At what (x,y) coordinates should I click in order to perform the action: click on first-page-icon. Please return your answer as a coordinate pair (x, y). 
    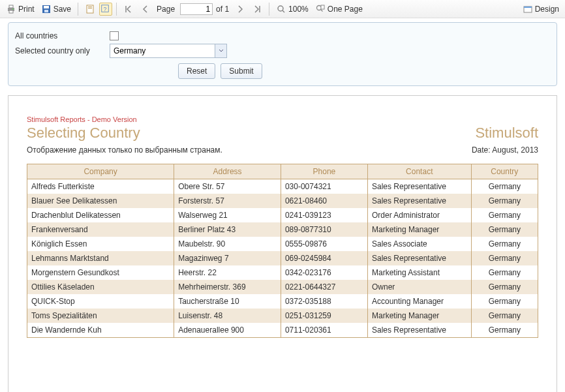
    Looking at the image, I should click on (129, 9).